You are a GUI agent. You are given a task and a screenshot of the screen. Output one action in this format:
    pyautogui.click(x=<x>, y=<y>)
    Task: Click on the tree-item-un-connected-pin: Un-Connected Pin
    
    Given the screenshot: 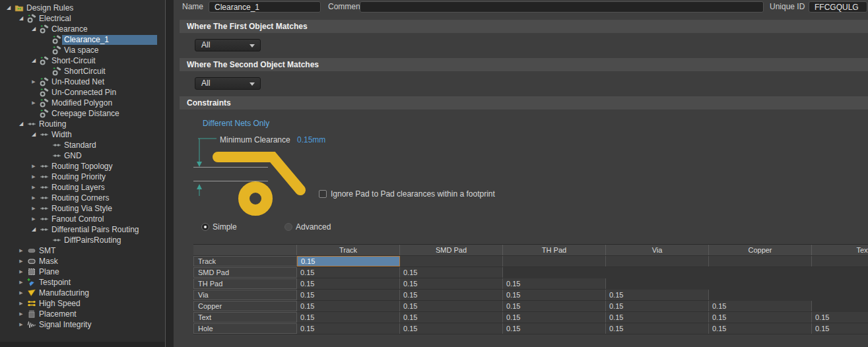 What is the action you would take?
    pyautogui.click(x=83, y=92)
    